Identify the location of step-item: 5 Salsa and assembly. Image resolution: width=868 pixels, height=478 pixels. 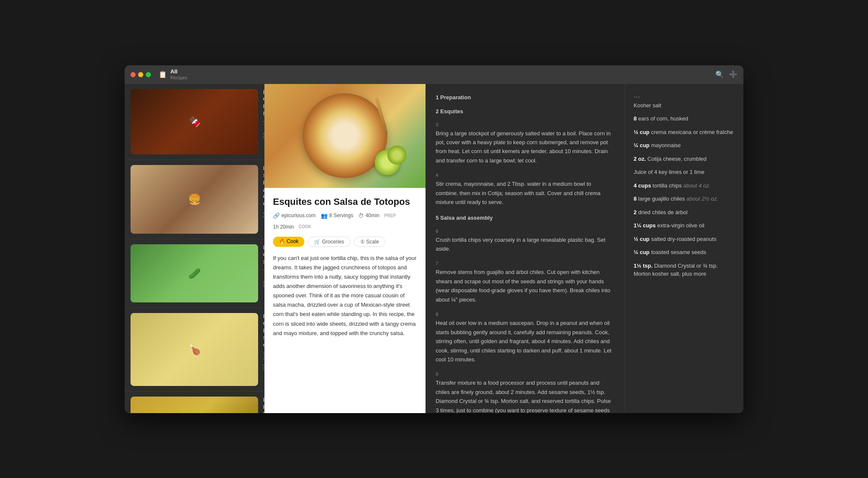
(525, 218).